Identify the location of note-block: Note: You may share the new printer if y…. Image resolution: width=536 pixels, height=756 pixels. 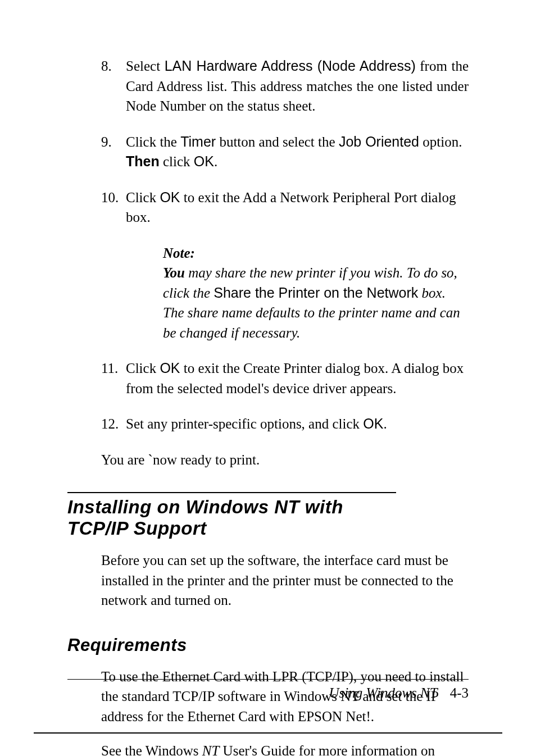
(316, 293).